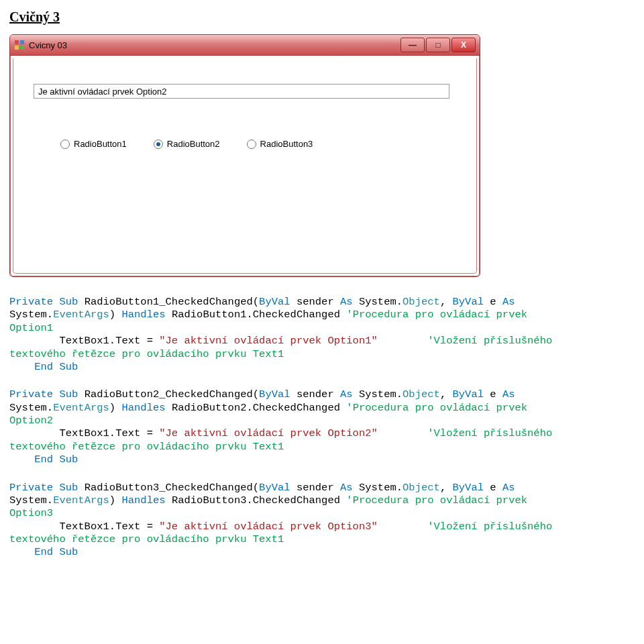  What do you see at coordinates (437, 45) in the screenshot?
I see `maximize-icon: □` at bounding box center [437, 45].